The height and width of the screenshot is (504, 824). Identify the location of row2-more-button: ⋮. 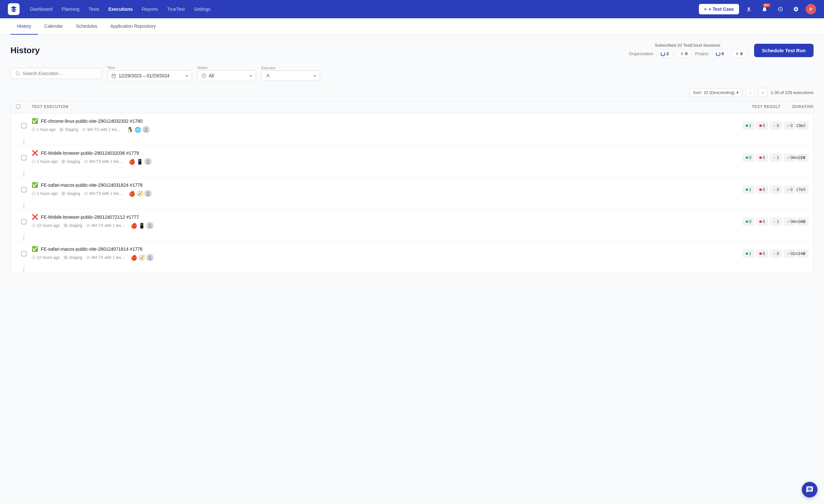
(24, 173).